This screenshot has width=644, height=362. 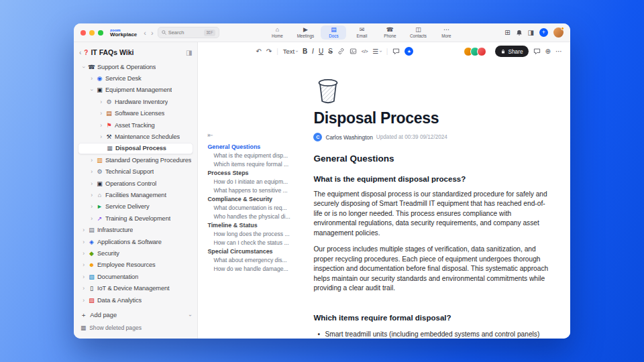 I want to click on sidebar-item: ›▣Equipment Management, so click(x=136, y=90).